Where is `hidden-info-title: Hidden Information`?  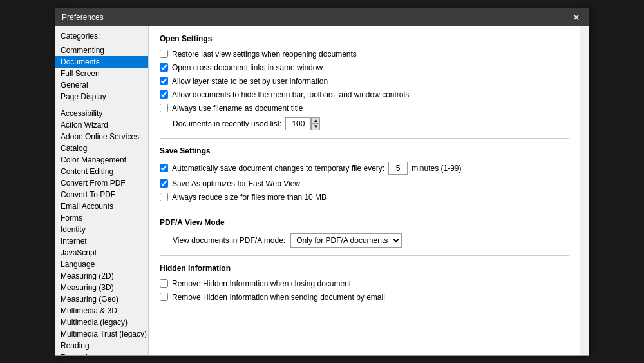 hidden-info-title: Hidden Information is located at coordinates (365, 268).